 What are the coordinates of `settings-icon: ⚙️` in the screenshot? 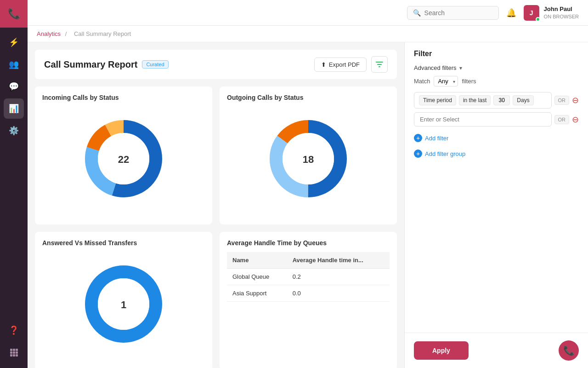 It's located at (14, 131).